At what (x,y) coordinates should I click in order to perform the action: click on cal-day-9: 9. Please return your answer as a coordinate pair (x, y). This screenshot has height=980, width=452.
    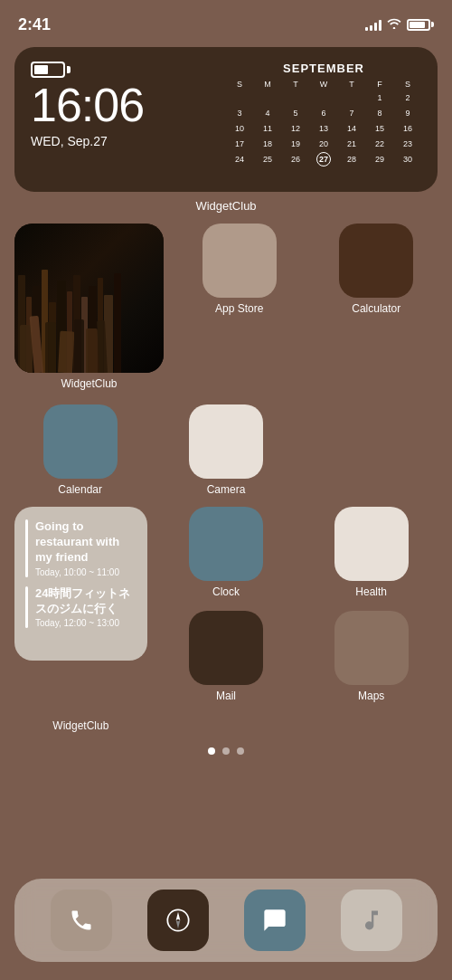
    Looking at the image, I should click on (408, 113).